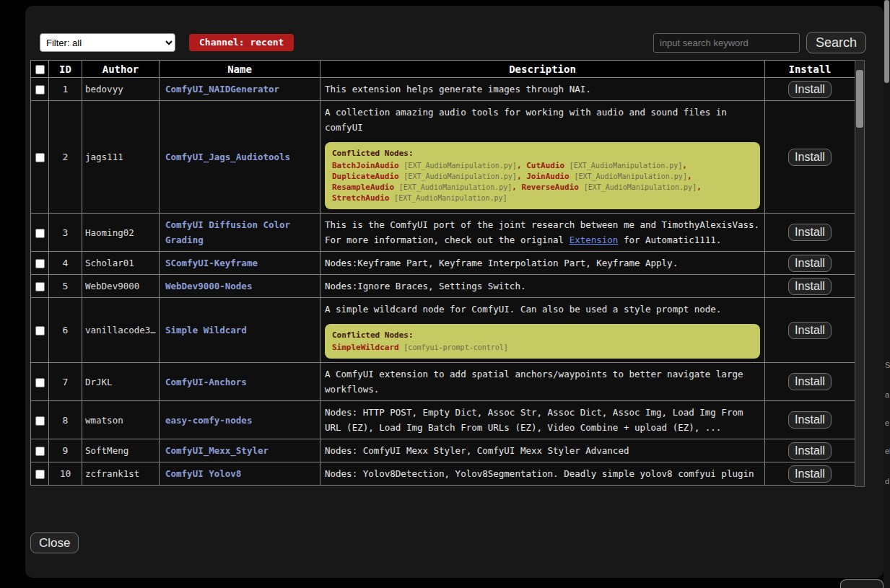  Describe the element at coordinates (548, 176) in the screenshot. I see `conflict-node-name: JoinAudio` at that location.